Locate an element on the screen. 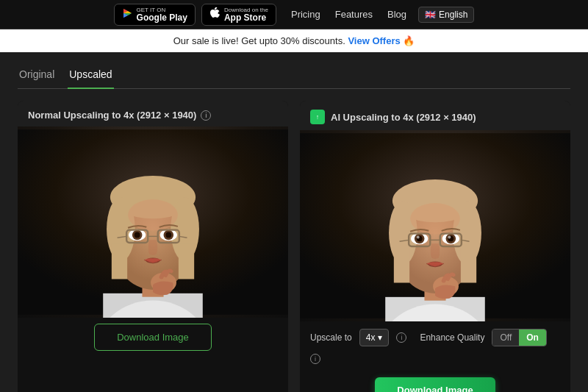  sale-banner: Our sale is live! Get upto 30% discounts… is located at coordinates (294, 41).